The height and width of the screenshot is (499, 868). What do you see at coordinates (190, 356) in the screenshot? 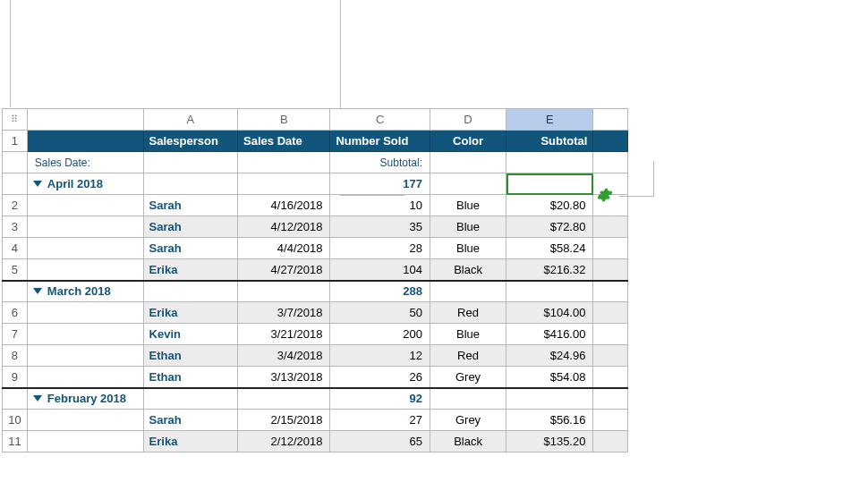
I see `cell-salesperson: Ethan` at bounding box center [190, 356].